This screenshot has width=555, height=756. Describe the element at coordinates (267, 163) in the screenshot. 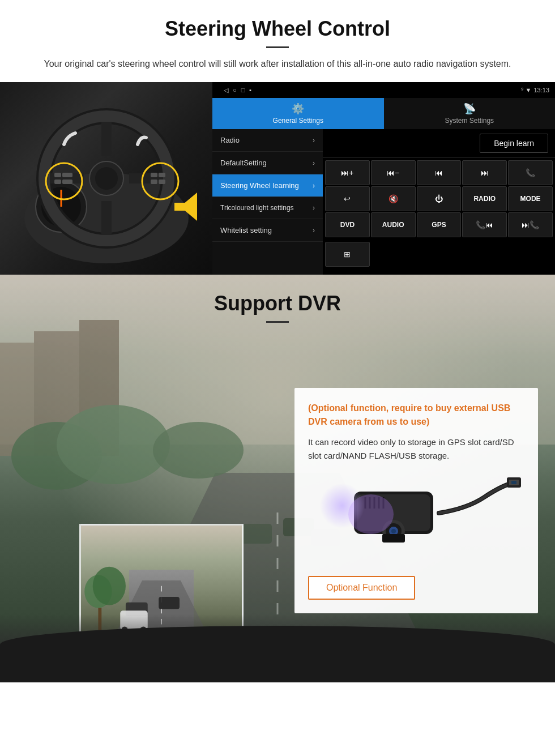

I see `menu-item-default: DefaultSetting ›` at that location.